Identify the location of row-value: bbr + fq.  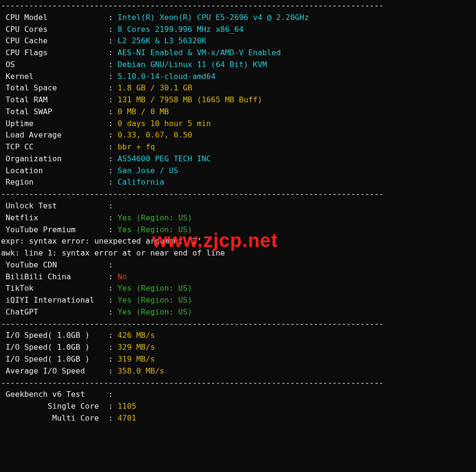
(136, 147).